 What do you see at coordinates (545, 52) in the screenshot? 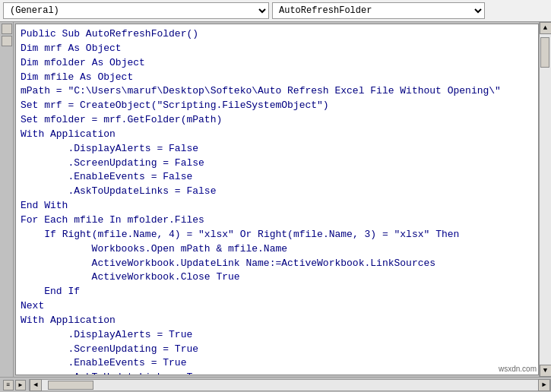
I see `scroll-thumb-vertical` at bounding box center [545, 52].